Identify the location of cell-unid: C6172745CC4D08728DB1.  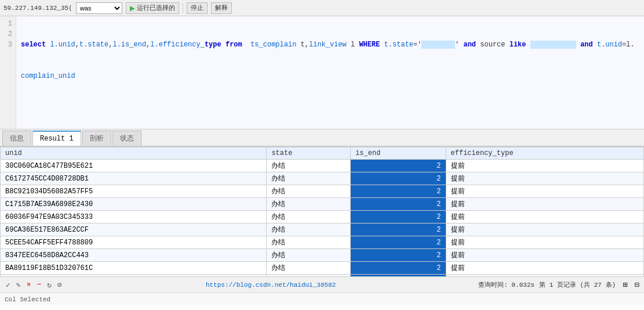
(133, 179).